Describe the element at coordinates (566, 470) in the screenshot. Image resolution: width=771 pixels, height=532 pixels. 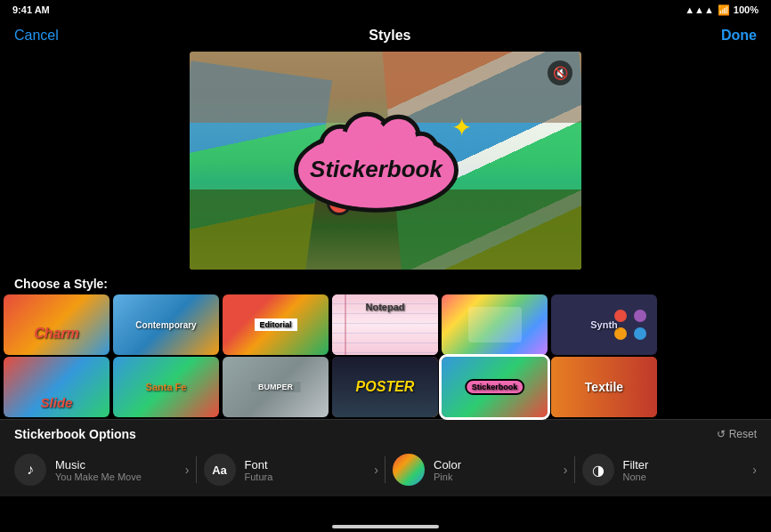
I see `color-chevron-icon: ›` at that location.